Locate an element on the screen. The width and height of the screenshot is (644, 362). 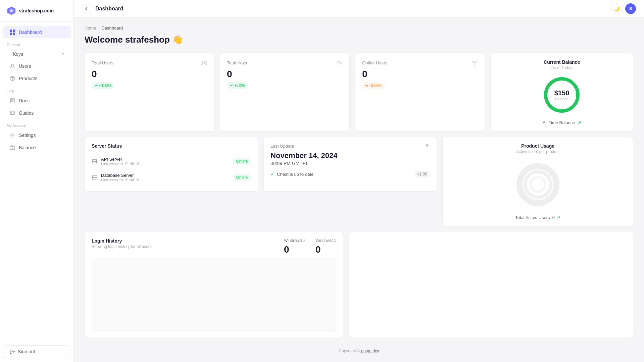
sidebar-item-label: Balance is located at coordinates (28, 148).